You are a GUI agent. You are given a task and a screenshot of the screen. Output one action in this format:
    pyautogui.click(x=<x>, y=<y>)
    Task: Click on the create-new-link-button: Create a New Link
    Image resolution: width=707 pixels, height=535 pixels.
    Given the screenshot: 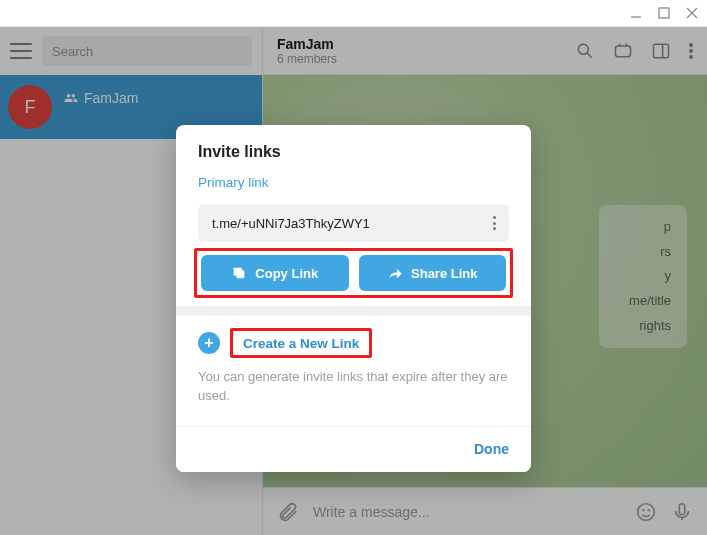 What is the action you would take?
    pyautogui.click(x=301, y=344)
    